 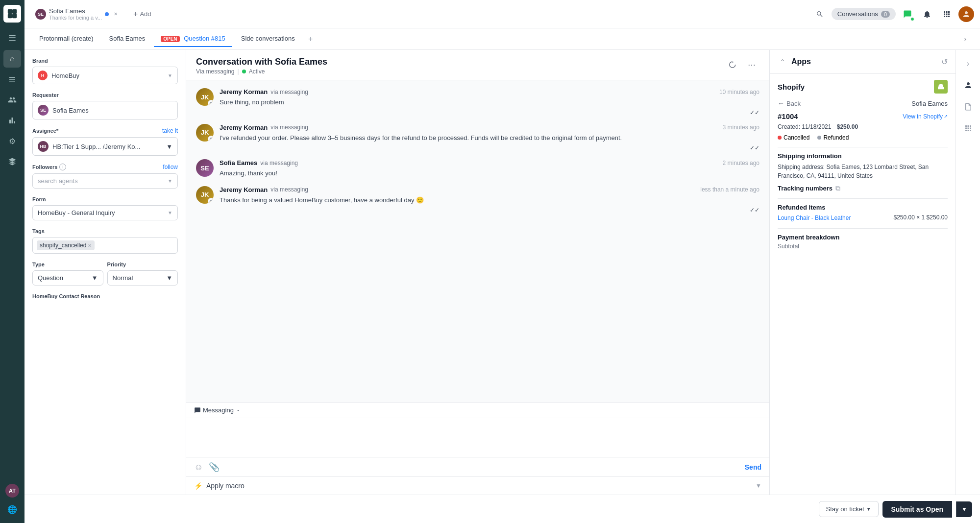 I want to click on priority-select: Normal ▼, so click(x=143, y=278).